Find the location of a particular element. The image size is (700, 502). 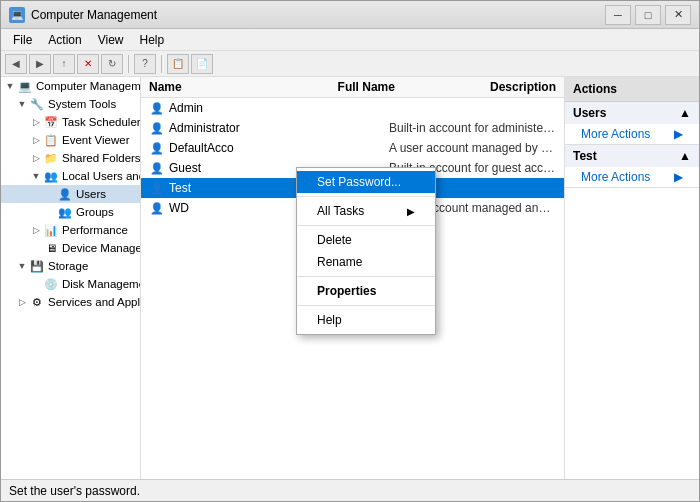

user-row-admin: 👤 Admin is located at coordinates (352, 108).